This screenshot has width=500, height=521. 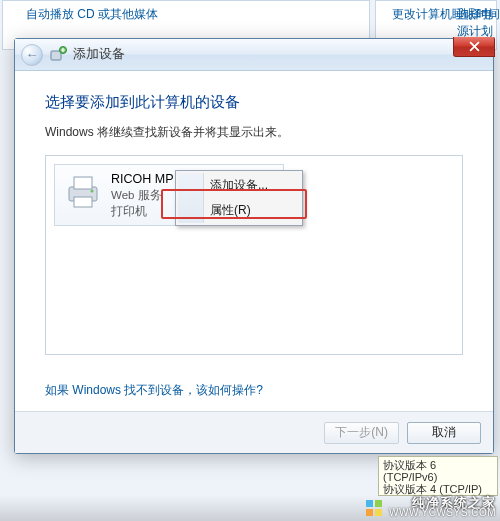 I want to click on back-arrow-icon: ←, so click(x=32, y=54).